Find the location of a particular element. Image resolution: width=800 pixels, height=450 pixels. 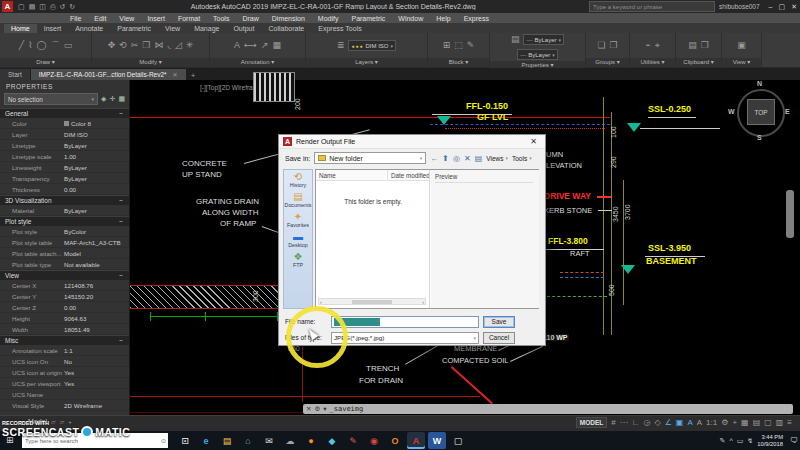

selection-dropdown: No selection ▾ is located at coordinates (51, 99).